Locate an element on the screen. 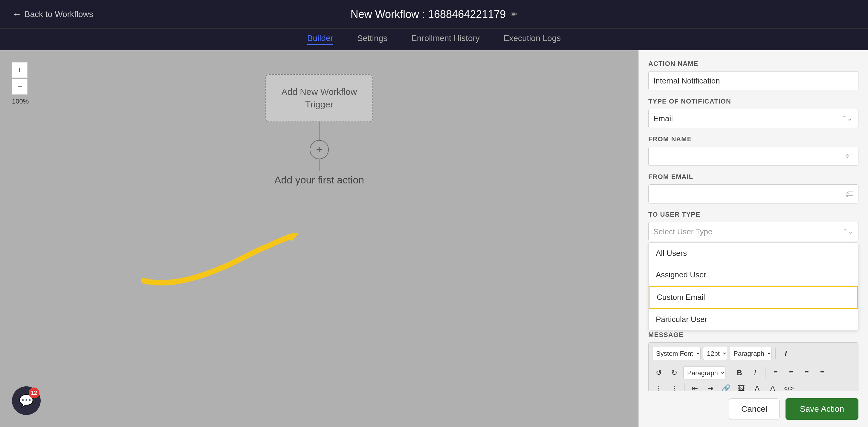  dropdown-item-all-users: All Users is located at coordinates (753, 253).